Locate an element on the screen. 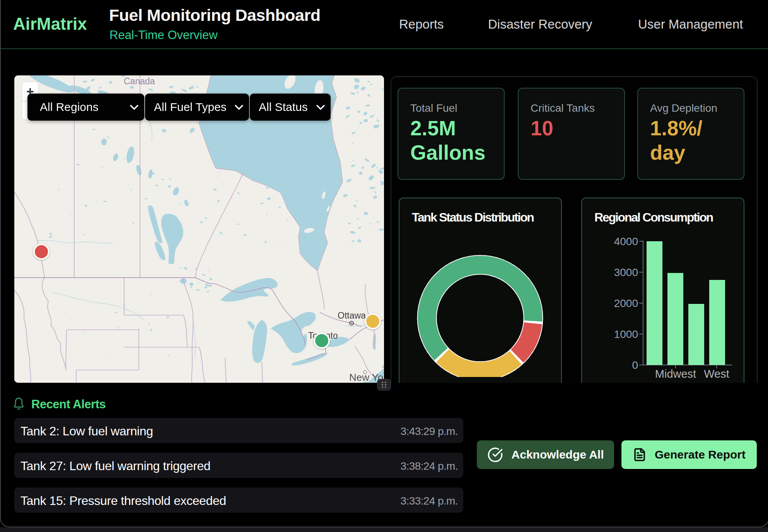  svg-text: 0 is located at coordinates (635, 365).